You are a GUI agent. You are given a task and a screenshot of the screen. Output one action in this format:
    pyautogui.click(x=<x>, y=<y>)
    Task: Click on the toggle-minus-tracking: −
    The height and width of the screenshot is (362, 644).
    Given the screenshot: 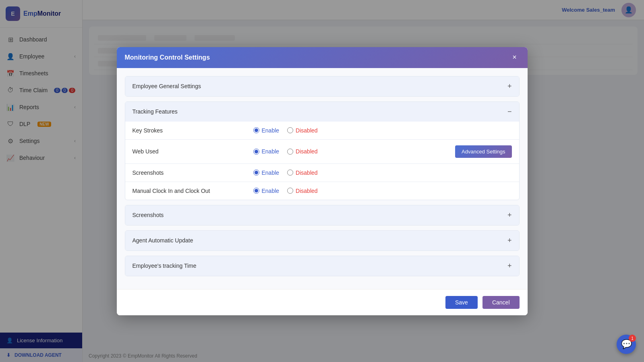 What is the action you would take?
    pyautogui.click(x=510, y=112)
    